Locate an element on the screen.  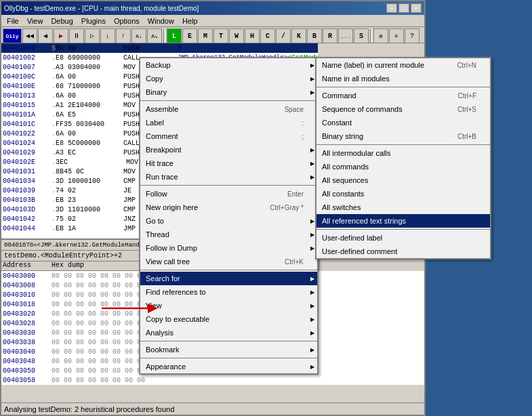
toolbar-btn-w: W is located at coordinates (237, 36).